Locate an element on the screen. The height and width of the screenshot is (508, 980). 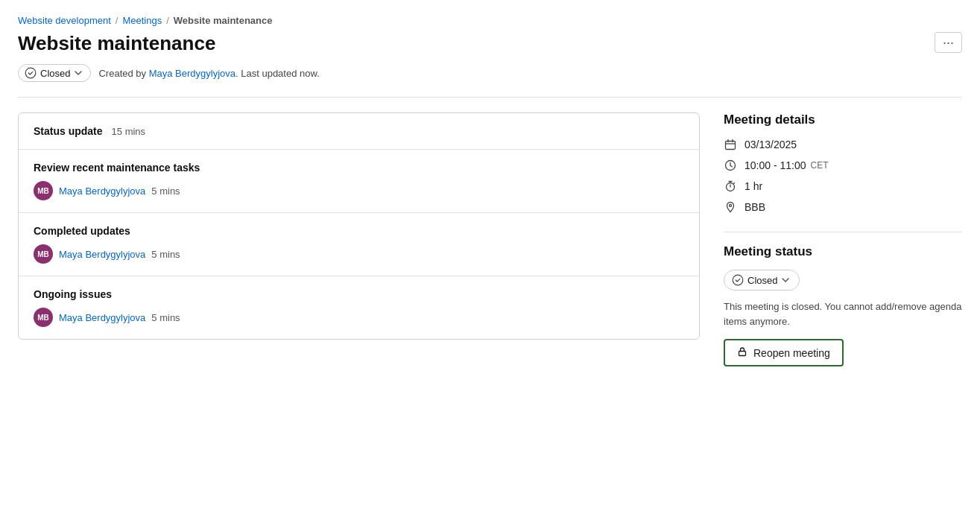
agenda-item-2-mins: 5 mins is located at coordinates (165, 191).